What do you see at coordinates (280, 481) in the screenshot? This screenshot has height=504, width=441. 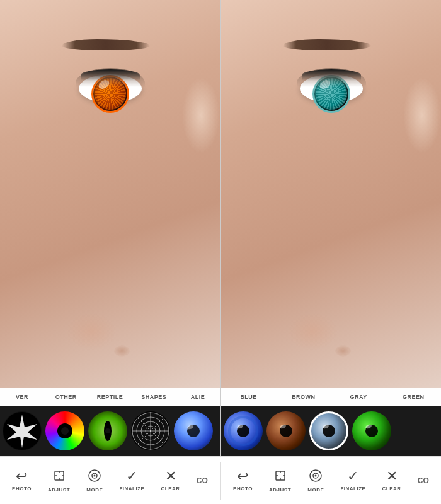 I see `right-adjust-button: ADJUST` at bounding box center [280, 481].